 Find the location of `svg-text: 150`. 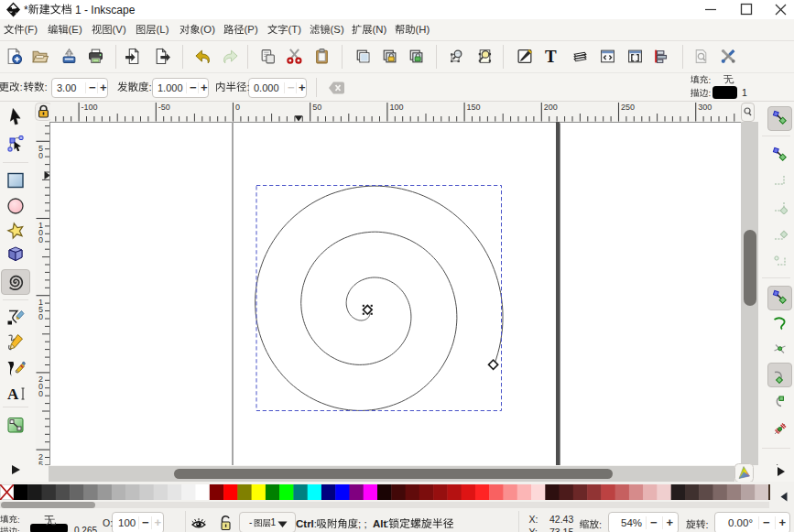

svg-text: 150 is located at coordinates (474, 107).